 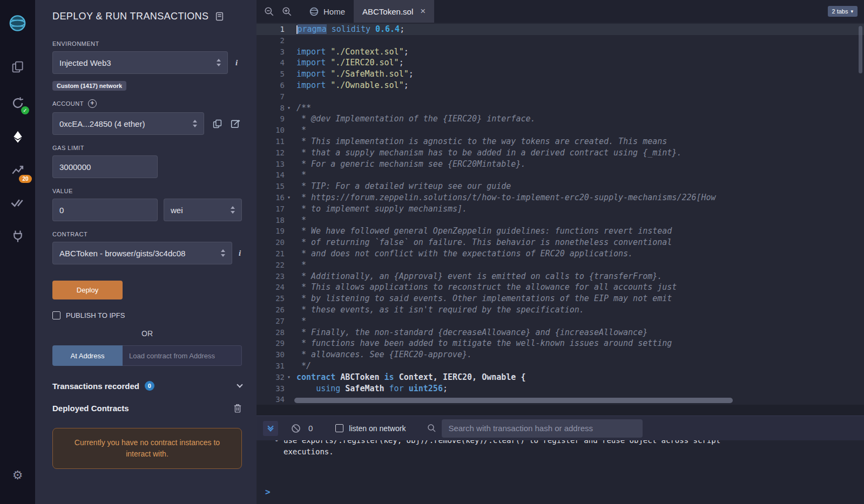 I want to click on tab-abctoken: ABCToken.sol ×, so click(x=394, y=11).